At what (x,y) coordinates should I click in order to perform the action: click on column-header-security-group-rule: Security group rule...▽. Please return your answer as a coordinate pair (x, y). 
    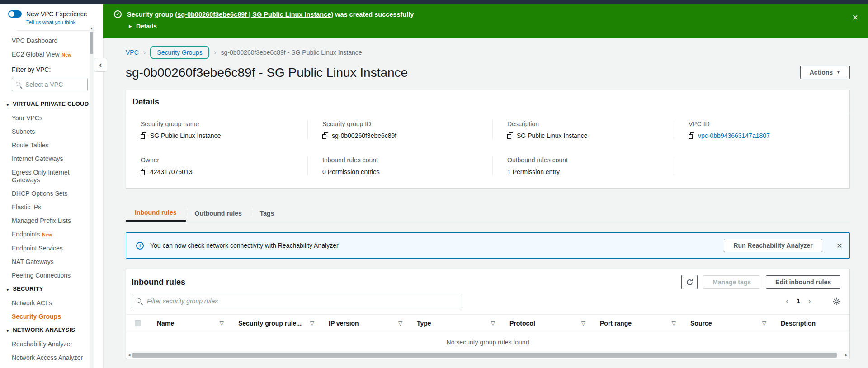
    Looking at the image, I should click on (276, 323).